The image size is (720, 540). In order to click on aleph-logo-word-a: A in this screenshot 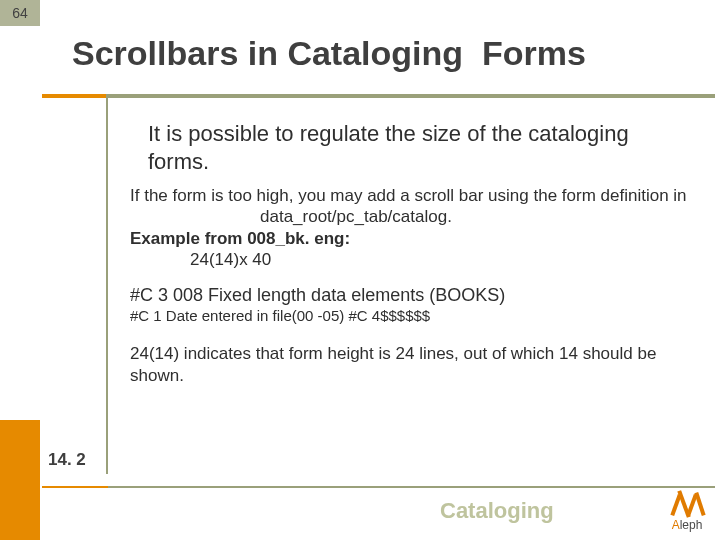, I will do `click(676, 525)`.